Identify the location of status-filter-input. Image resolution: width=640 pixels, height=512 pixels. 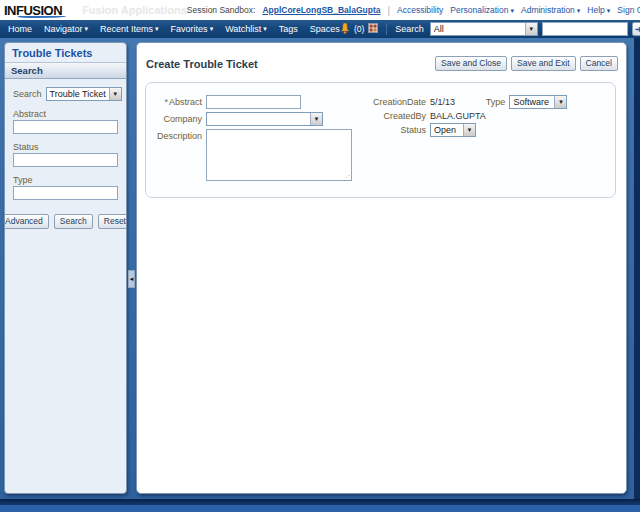
(66, 160).